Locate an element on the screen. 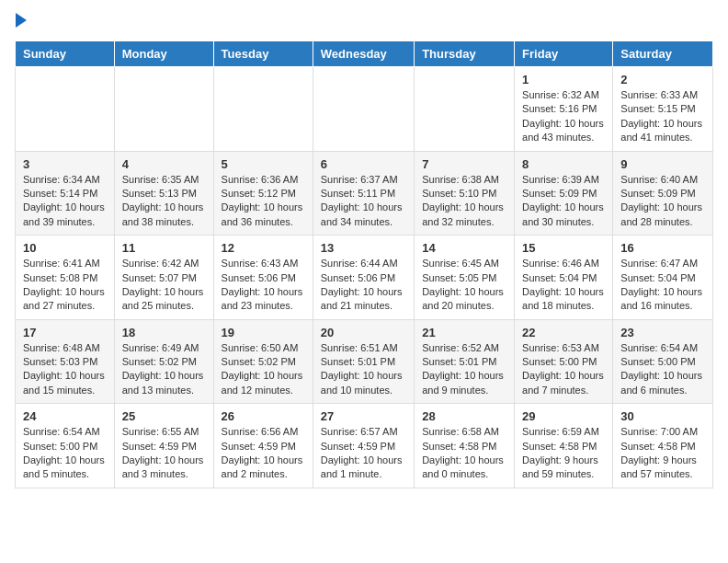  calendar-cell: 16Sunrise: 6:47 AMSunset: 5:04 PMDayligh… is located at coordinates (664, 278).